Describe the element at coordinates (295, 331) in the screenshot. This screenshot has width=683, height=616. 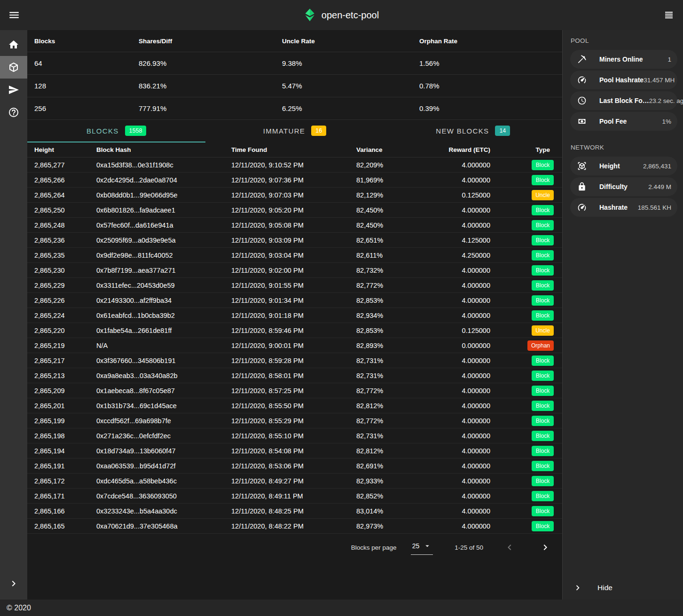
I see `table-row: 2,865,2200x1fabe54a...2661de81ff12/11/20…` at that location.